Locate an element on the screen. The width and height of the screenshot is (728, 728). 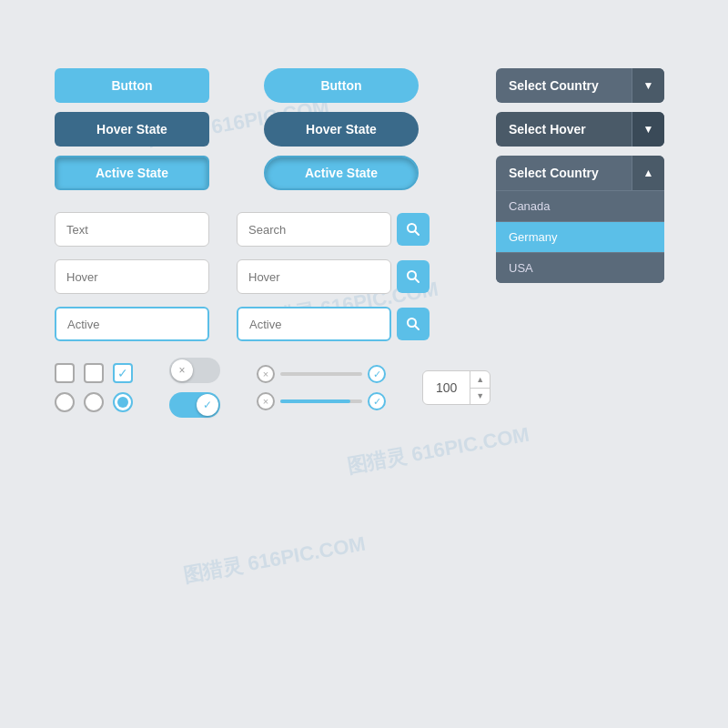
search-button-hover is located at coordinates (413, 277).